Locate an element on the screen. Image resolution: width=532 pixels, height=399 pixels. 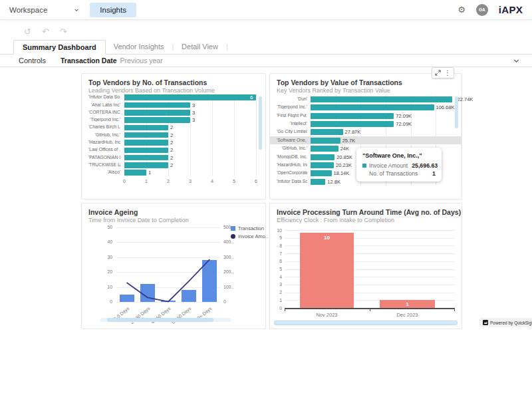
y-axis-tick-label: 2 is located at coordinates (279, 293).